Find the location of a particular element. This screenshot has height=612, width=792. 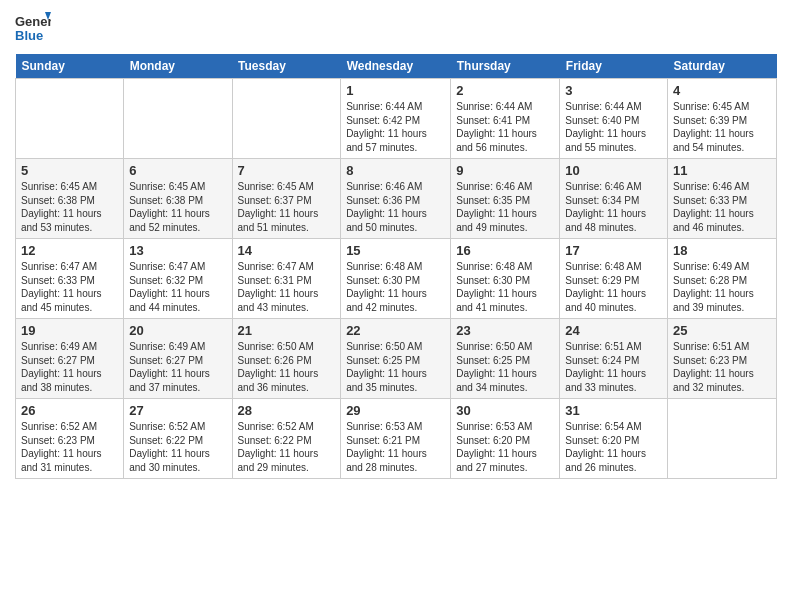

calendar-cell: 17Sunrise: 6:48 AM Sunset: 6:29 PM Dayli… is located at coordinates (614, 279).